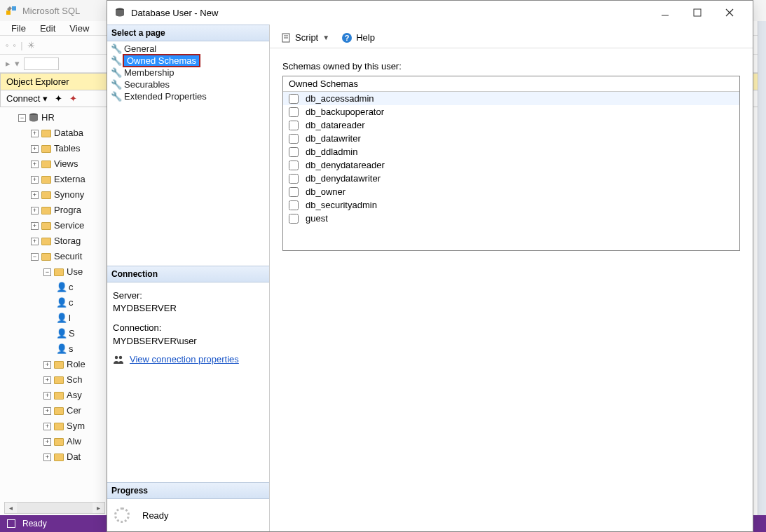 The width and height of the screenshot is (766, 532). Describe the element at coordinates (55, 507) in the screenshot. I see `scroll-track` at that location.